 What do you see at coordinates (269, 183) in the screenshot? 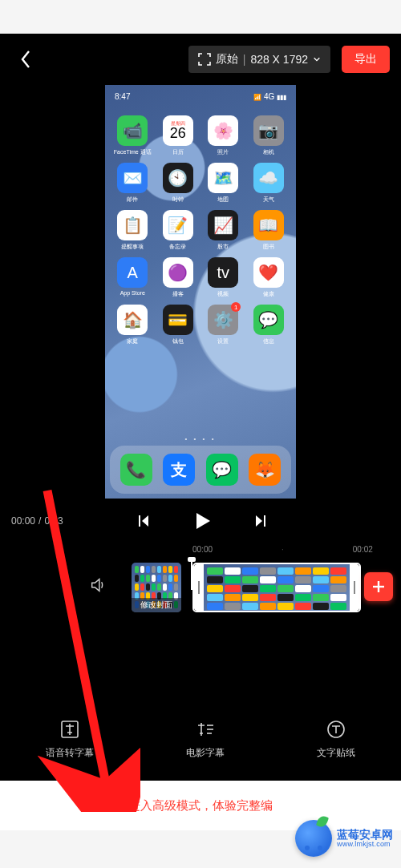
I see `phone-app: ☁️天气` at bounding box center [269, 183].